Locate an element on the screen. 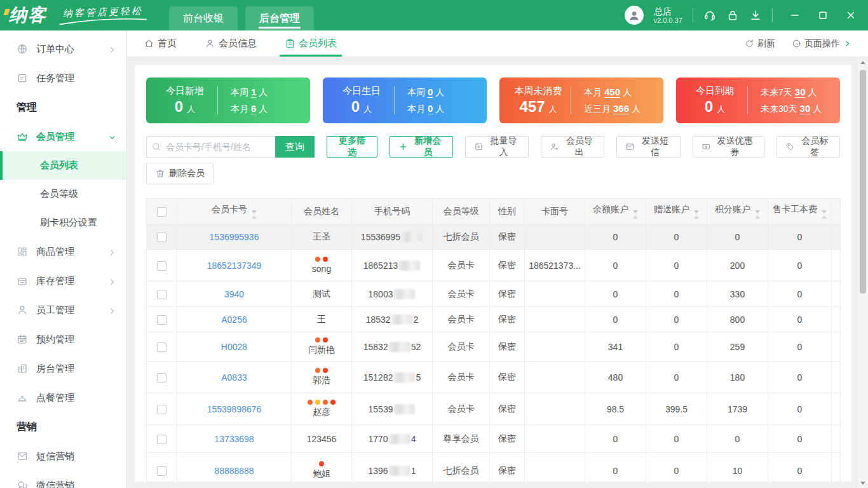  stat-card-number: 457 is located at coordinates (532, 107).